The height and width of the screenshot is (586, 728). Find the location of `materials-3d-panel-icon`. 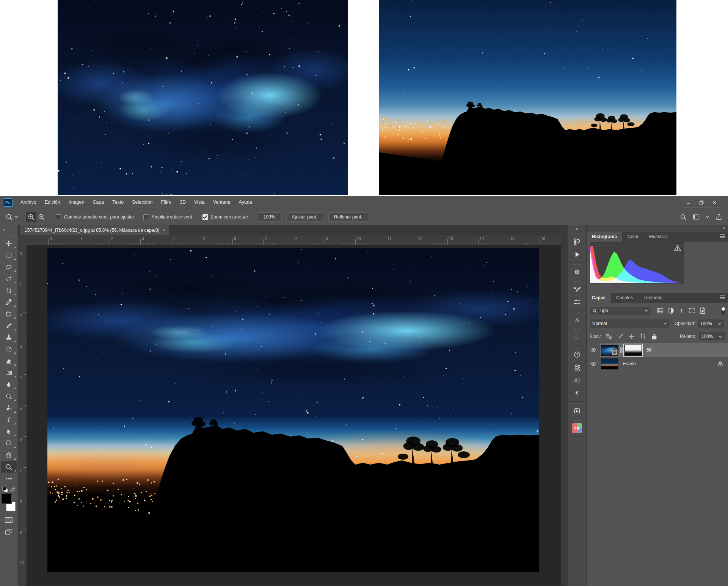

materials-3d-panel-icon is located at coordinates (577, 368).